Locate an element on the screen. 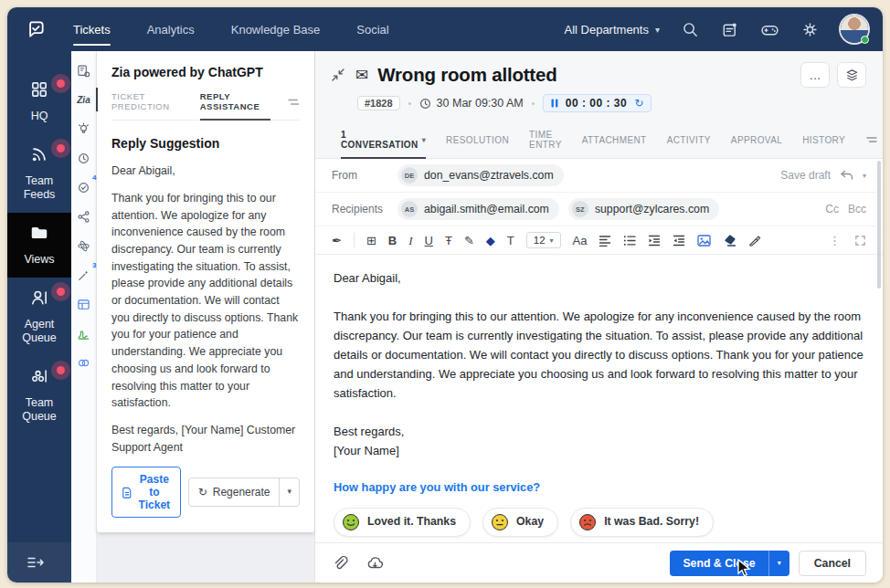 The width and height of the screenshot is (890, 588). insert-image-icon is located at coordinates (704, 241).